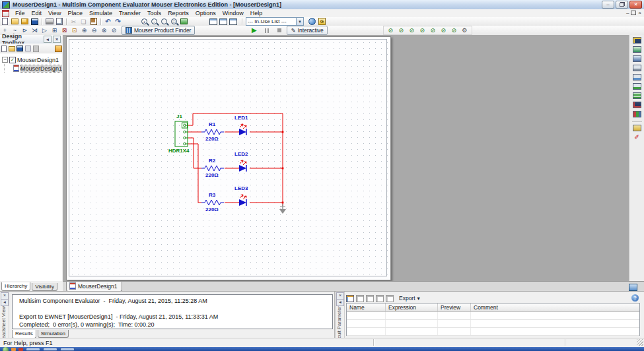  I want to click on menu-tools: Tools, so click(155, 13).